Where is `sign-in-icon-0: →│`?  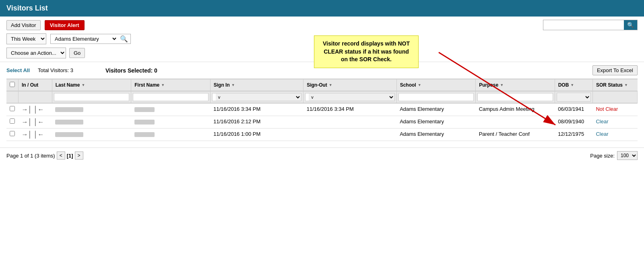
sign-in-icon-0: →│ is located at coordinates (27, 110).